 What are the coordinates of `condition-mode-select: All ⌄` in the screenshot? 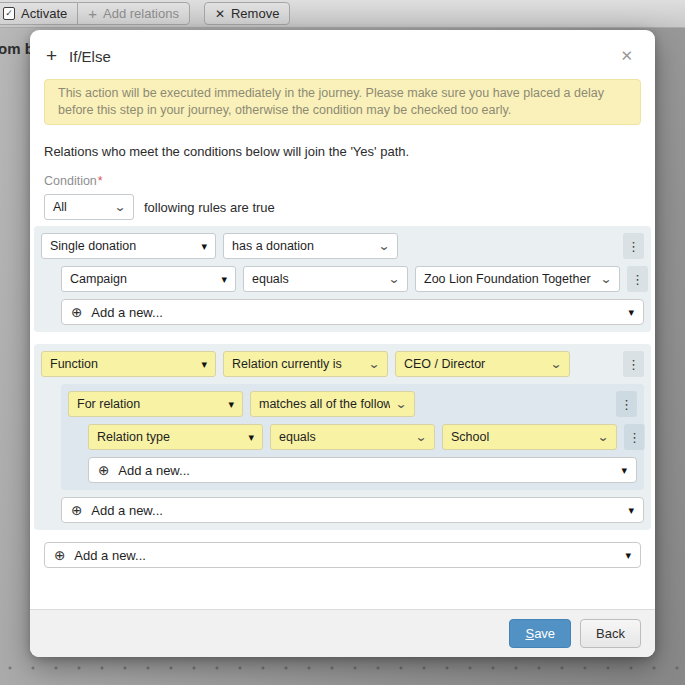 It's located at (89, 207).